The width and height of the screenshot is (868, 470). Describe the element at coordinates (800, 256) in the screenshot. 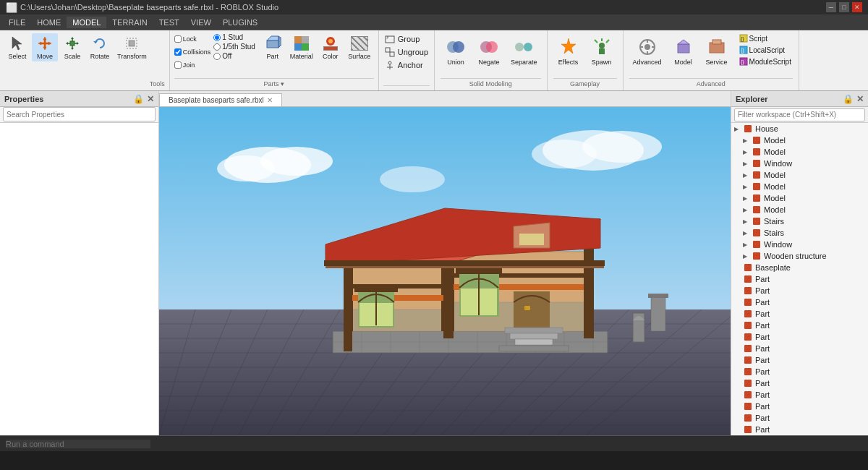

I see `explorer-item: ▶Wooden structure` at that location.